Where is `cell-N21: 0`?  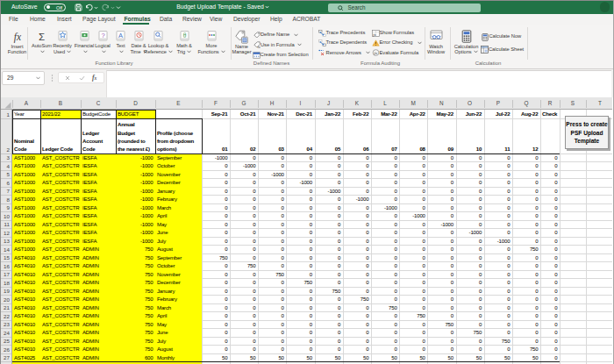
cell-N21: 0 is located at coordinates (441, 308).